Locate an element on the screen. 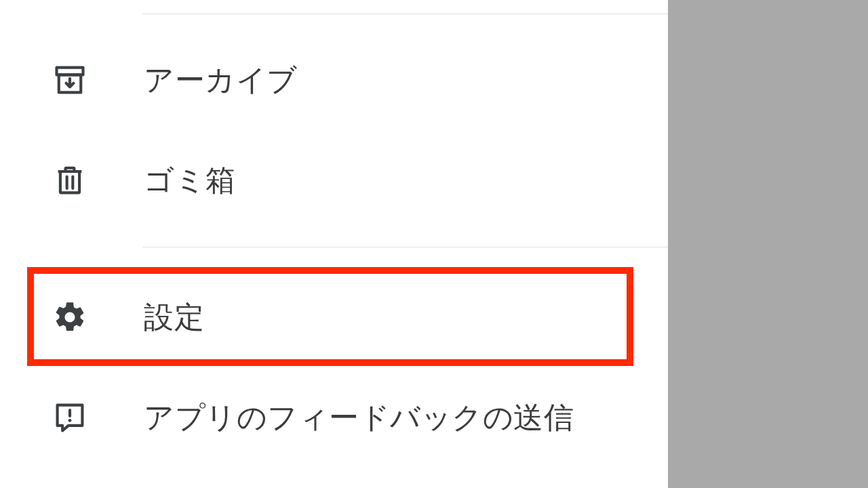 This screenshot has height=488, width=868. gear-icon is located at coordinates (70, 317).